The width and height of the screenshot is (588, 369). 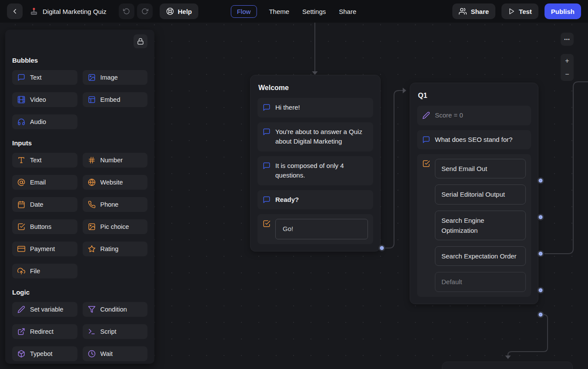 What do you see at coordinates (21, 249) in the screenshot?
I see `credit-card-icon` at bounding box center [21, 249].